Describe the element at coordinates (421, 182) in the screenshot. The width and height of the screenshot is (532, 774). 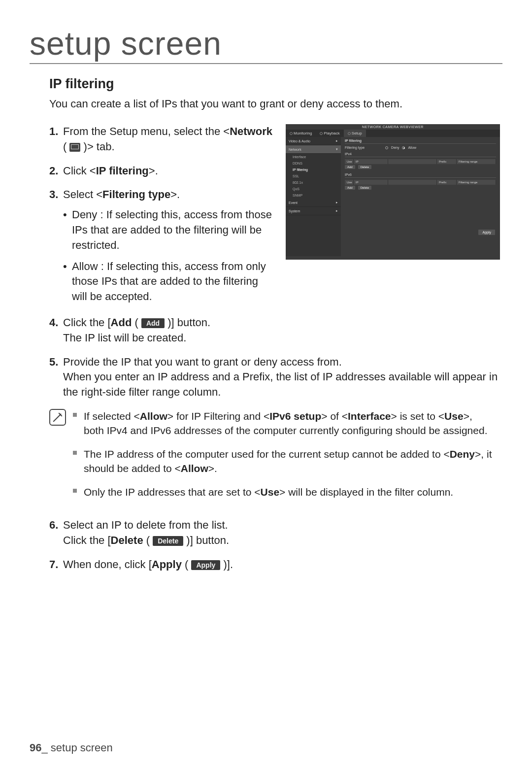
I see `ipv6-header-row: UseIPPrefixFiltering range` at that location.